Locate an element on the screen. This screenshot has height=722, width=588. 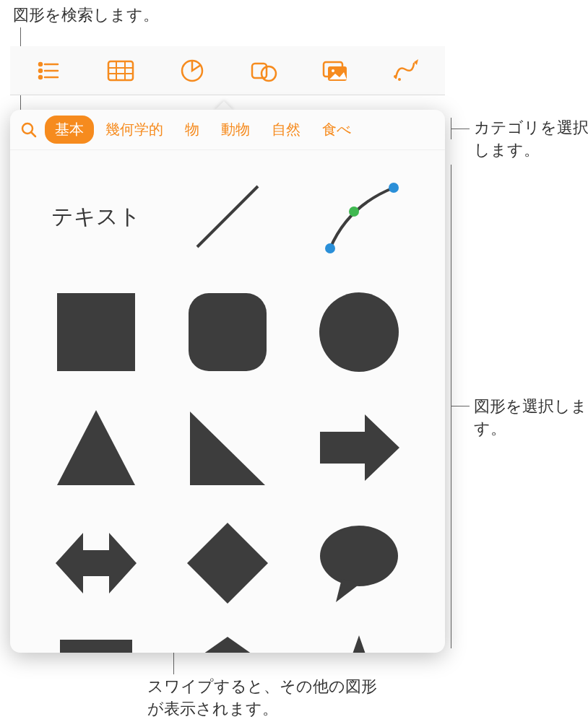
category-tab-animals: 動物 is located at coordinates (235, 130).